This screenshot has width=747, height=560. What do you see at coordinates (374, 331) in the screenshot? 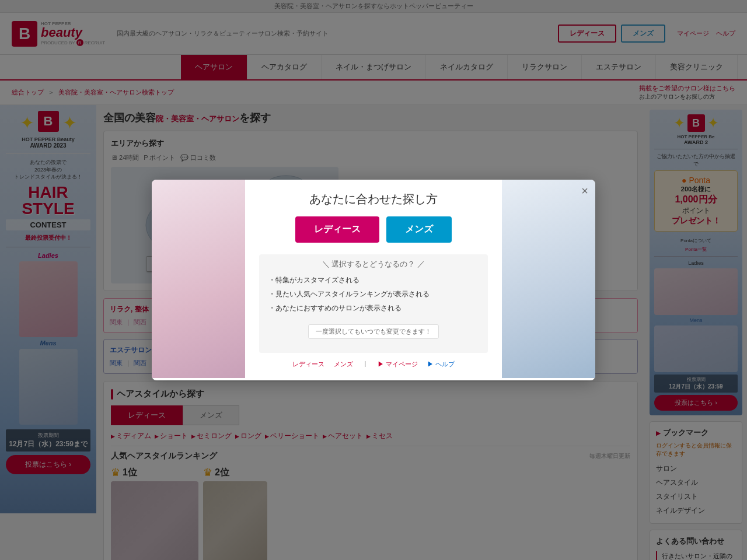
I see `modal-once-note: 一度選択してもいつでも変更できます！` at bounding box center [374, 331].